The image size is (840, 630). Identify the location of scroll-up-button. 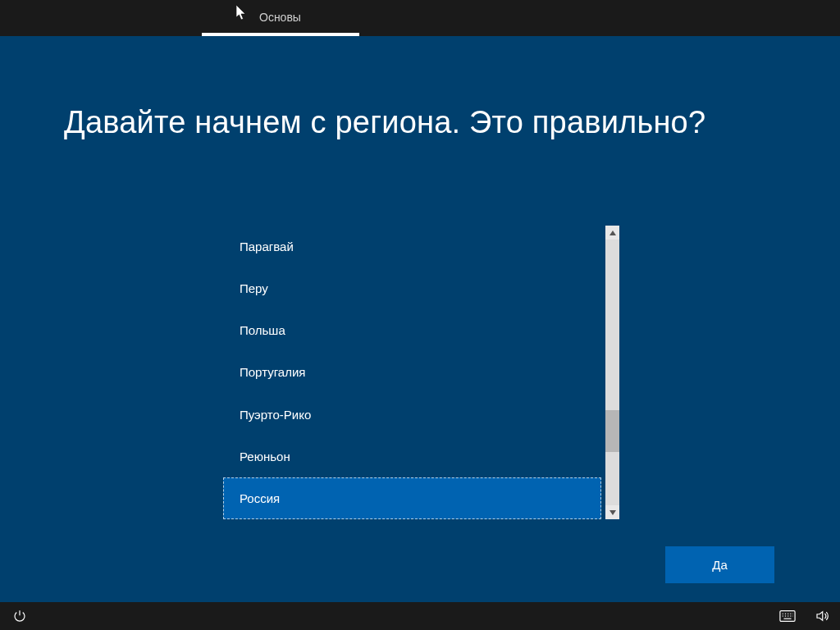
(612, 233).